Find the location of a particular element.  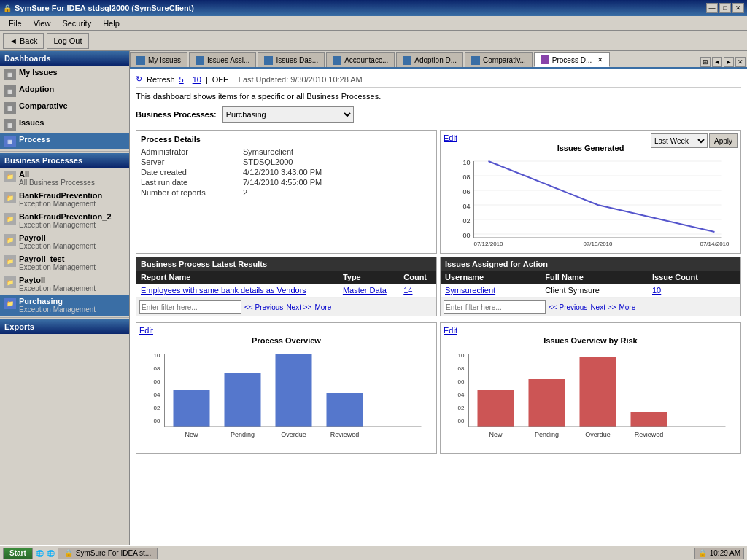

issues-assigned-table: Username Full Name Issue Count Symsurecl… is located at coordinates (591, 284).